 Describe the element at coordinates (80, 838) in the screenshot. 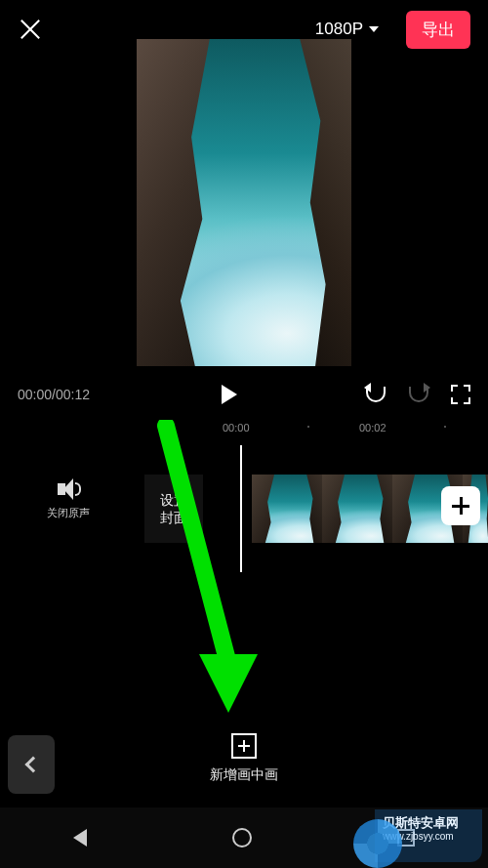

I see `nav-back-button` at that location.